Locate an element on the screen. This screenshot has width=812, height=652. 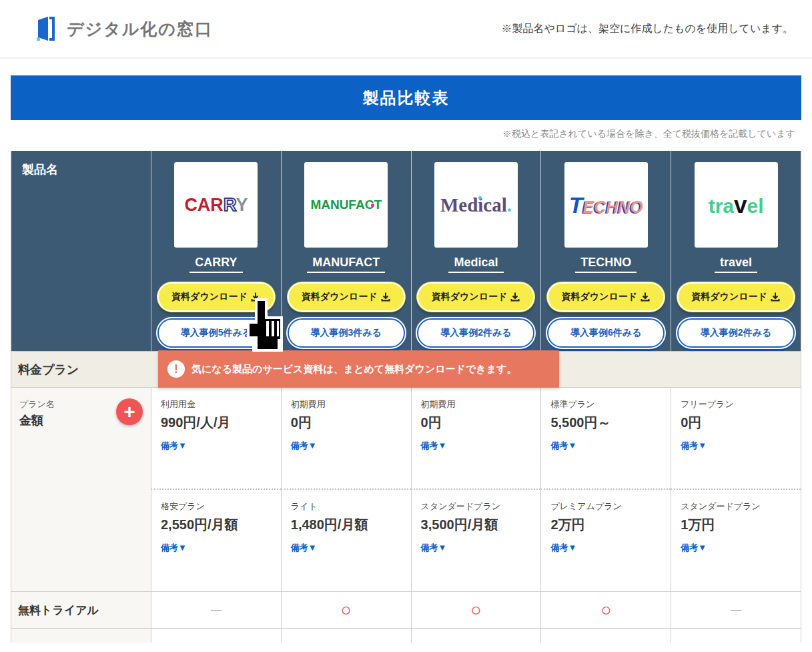
col-header-product: 製品名 is located at coordinates (81, 251).